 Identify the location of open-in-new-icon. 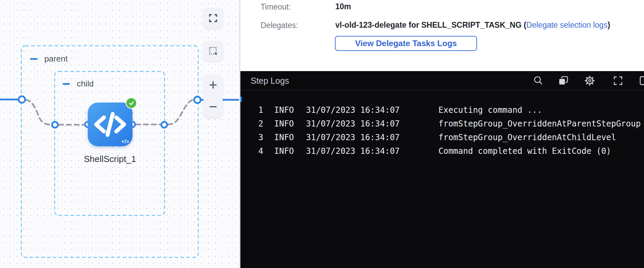
(641, 81).